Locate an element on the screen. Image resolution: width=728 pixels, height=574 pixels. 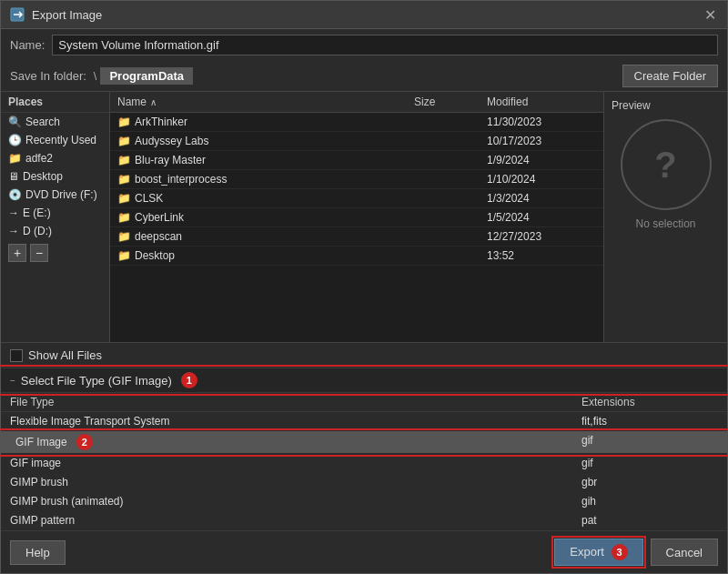
file-modified-boost: 1/10/2024 is located at coordinates (541, 179).